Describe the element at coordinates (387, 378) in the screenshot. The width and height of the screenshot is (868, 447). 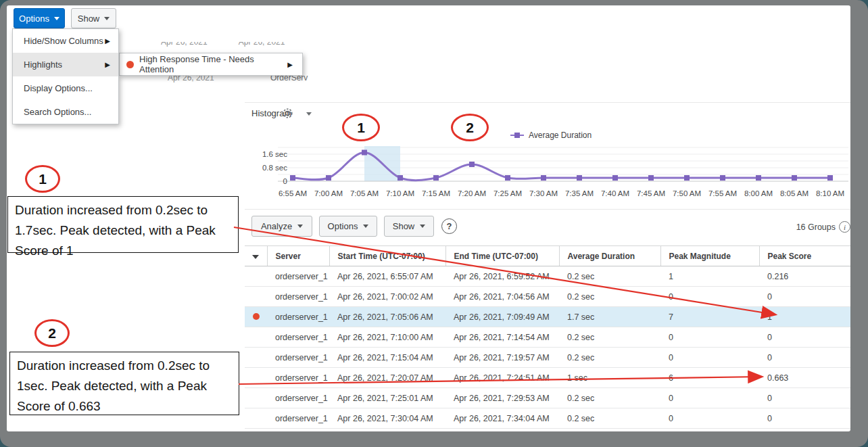
I see `cell-start: Apr 26, 2021, 7:20:07 AM` at that location.